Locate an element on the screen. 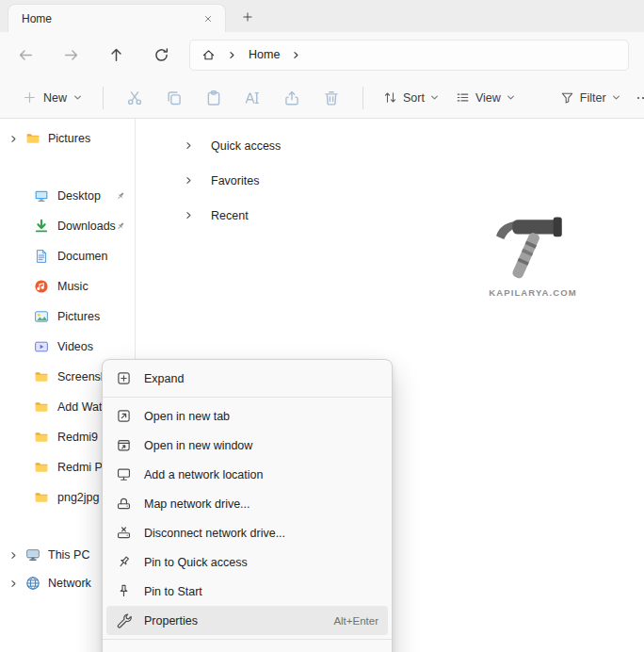 This screenshot has height=652, width=644. pictures-icon is located at coordinates (41, 317).